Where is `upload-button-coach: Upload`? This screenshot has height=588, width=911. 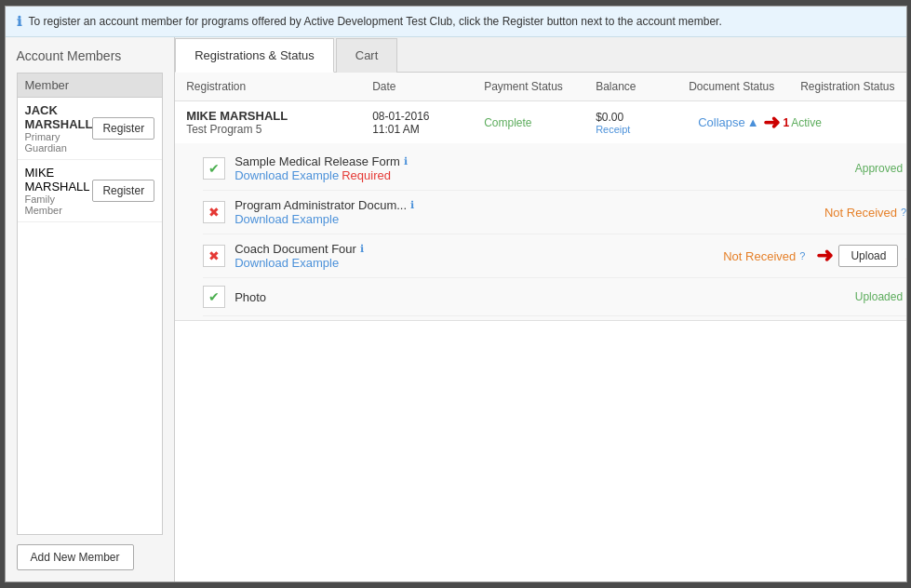 upload-button-coach: Upload is located at coordinates (868, 256).